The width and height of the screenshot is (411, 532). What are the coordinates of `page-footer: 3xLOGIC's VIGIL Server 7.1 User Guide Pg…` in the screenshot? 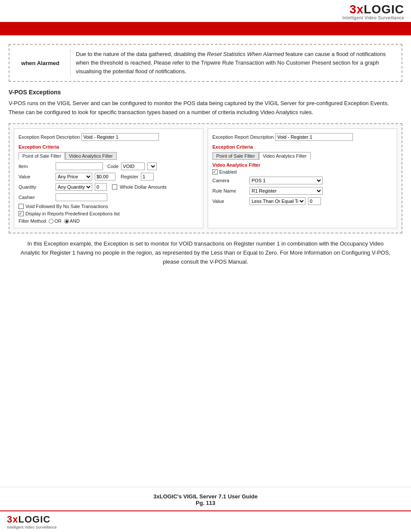 It's located at (206, 509).